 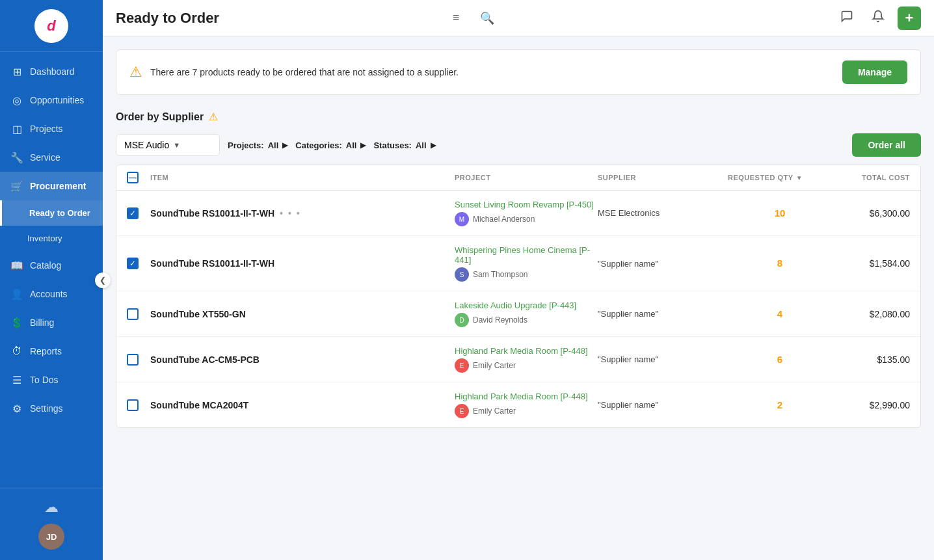 What do you see at coordinates (47, 129) in the screenshot?
I see `sidebar-item-label: Projects` at bounding box center [47, 129].